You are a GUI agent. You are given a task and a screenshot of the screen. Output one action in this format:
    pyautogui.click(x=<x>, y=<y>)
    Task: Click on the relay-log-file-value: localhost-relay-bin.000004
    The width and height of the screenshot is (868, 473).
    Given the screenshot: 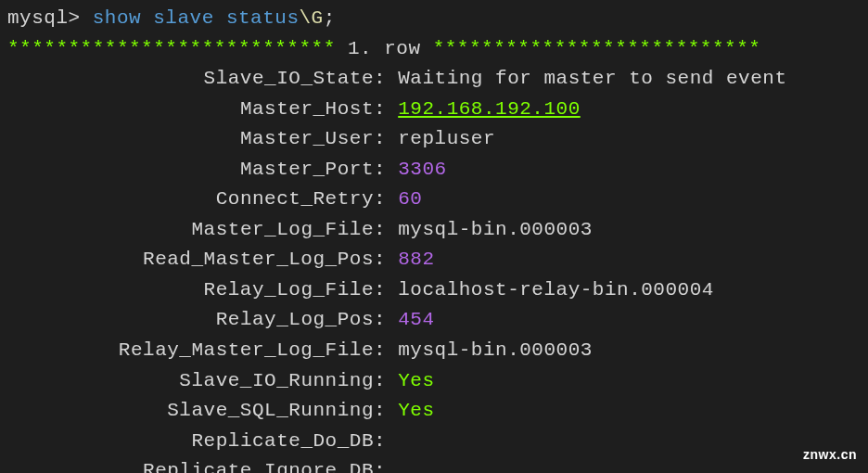 What is the action you would take?
    pyautogui.click(x=556, y=291)
    